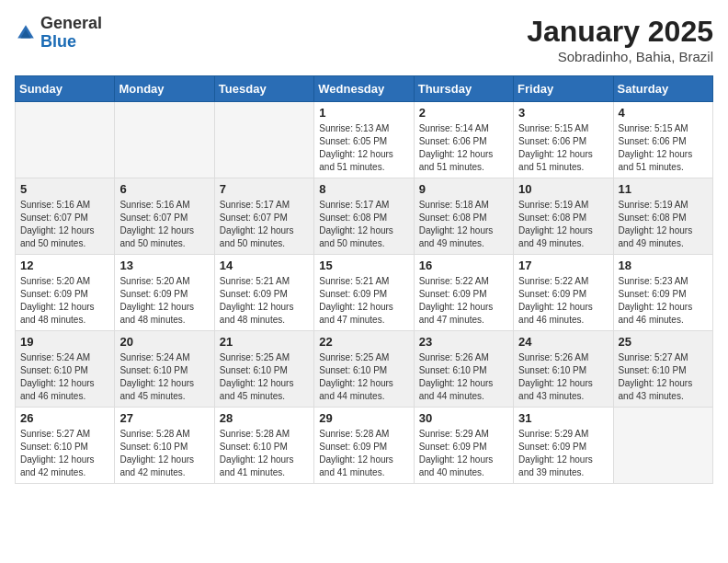  What do you see at coordinates (364, 418) in the screenshot?
I see `day-number: 29` at bounding box center [364, 418].